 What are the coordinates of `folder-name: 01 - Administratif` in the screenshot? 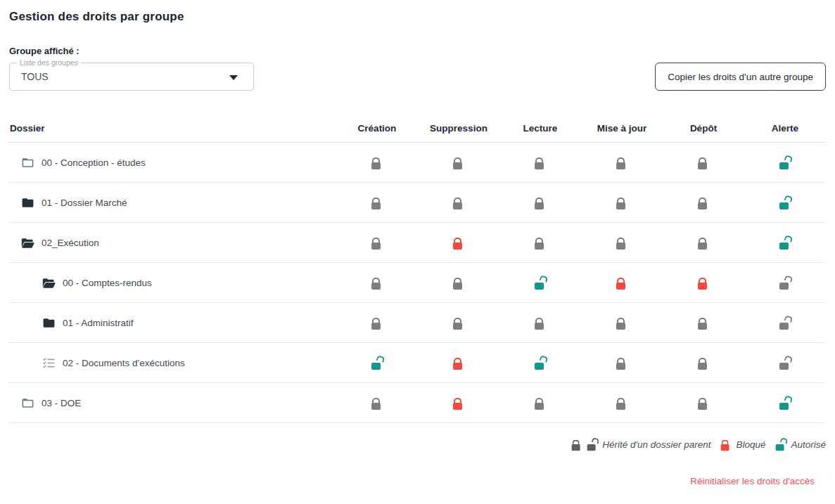 It's located at (98, 323).